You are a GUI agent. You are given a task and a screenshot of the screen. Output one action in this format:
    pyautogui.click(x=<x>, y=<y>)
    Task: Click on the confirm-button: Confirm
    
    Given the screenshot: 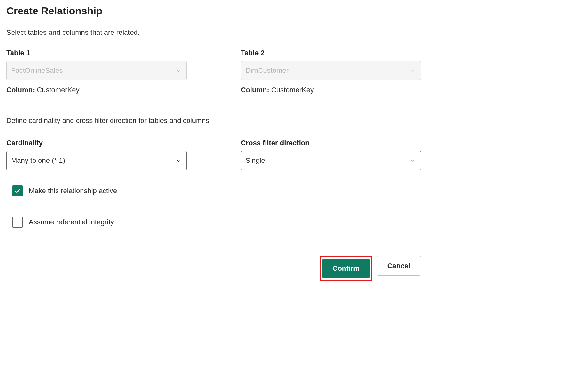 What is the action you would take?
    pyautogui.click(x=346, y=268)
    